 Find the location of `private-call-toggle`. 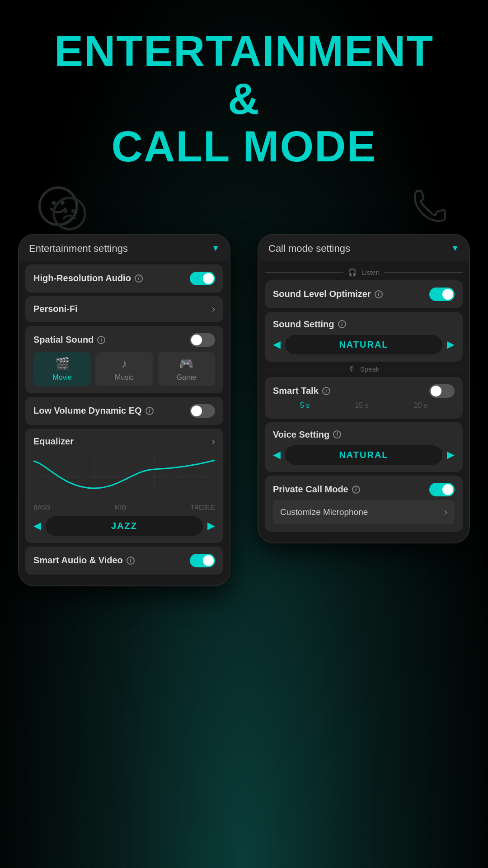

private-call-toggle is located at coordinates (442, 490).